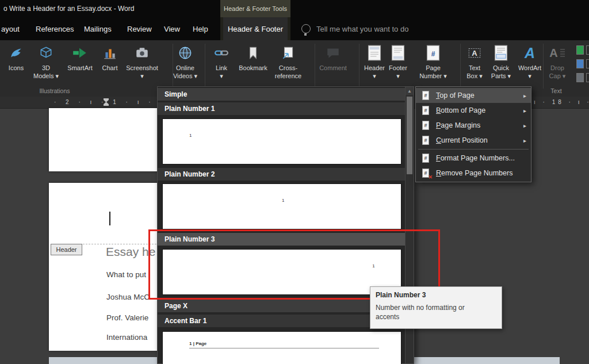 The height and width of the screenshot is (364, 589). Describe the element at coordinates (128, 297) in the screenshot. I see `document-text-line: Joshua McC` at that location.